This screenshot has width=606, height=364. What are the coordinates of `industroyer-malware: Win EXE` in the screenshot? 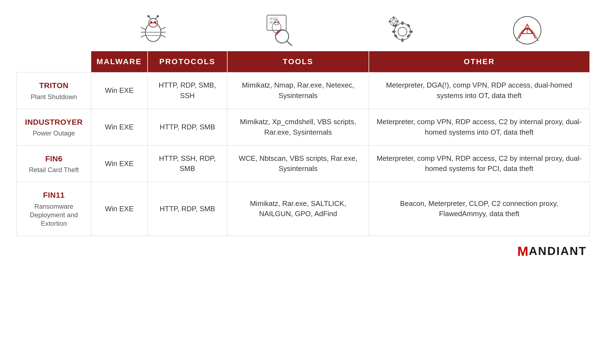 It's located at (120, 127).